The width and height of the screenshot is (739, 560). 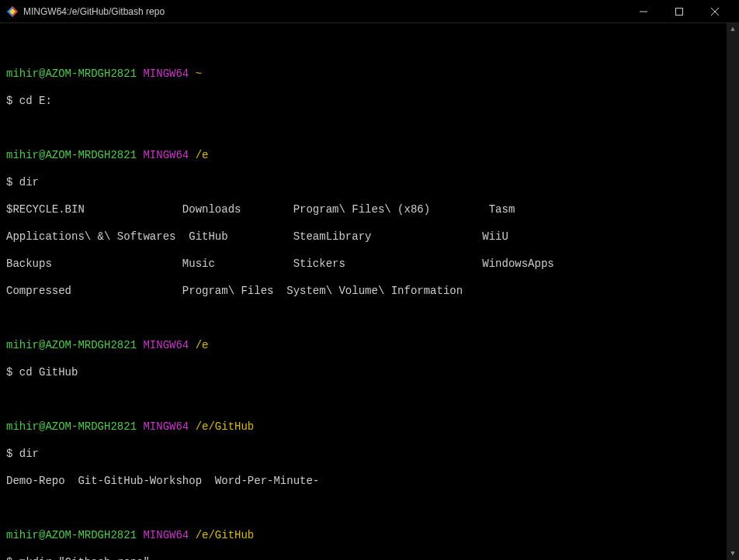 What do you see at coordinates (679, 12) in the screenshot?
I see `window-controls` at bounding box center [679, 12].